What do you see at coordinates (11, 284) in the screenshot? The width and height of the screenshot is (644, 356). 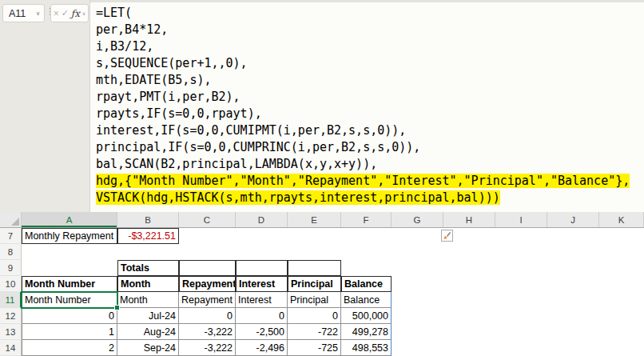 I see `row-header-10: 10` at bounding box center [11, 284].